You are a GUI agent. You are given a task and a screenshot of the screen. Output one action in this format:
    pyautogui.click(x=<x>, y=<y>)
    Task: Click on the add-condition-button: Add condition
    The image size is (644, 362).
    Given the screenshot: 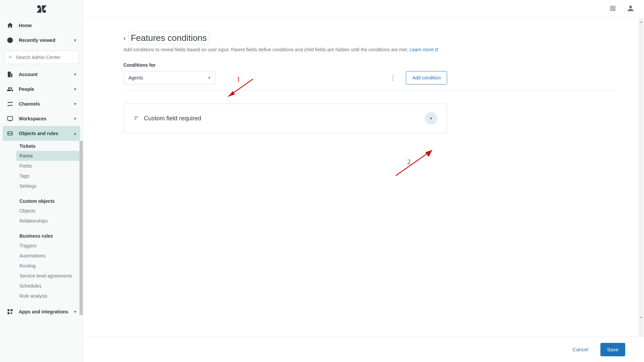 What is the action you would take?
    pyautogui.click(x=427, y=78)
    